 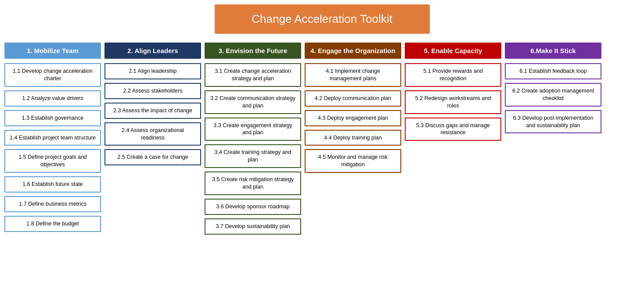 What do you see at coordinates (53, 75) in the screenshot?
I see `item-col1-1: 1.1 Develop change acceleration charter` at bounding box center [53, 75].